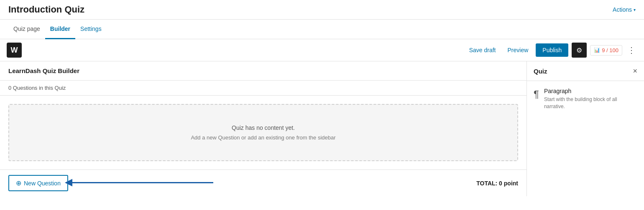  Describe the element at coordinates (622, 10) in the screenshot. I see `actions-label: Actions` at that location.